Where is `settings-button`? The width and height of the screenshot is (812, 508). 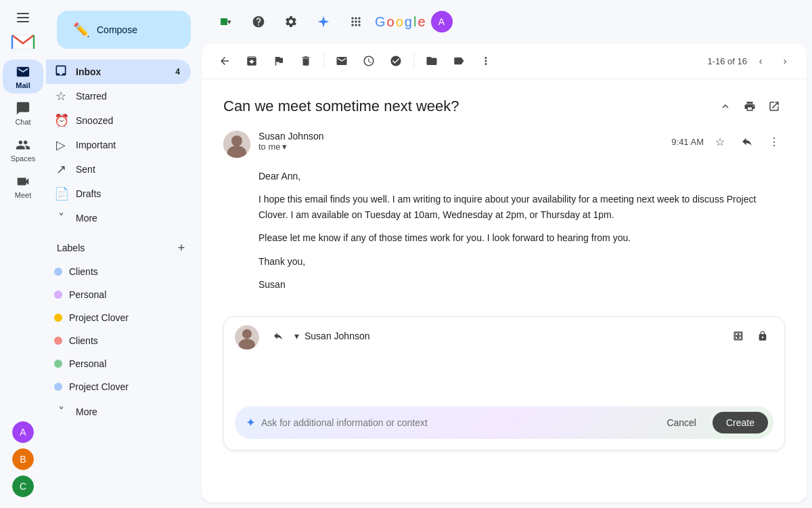 settings-button is located at coordinates (291, 22).